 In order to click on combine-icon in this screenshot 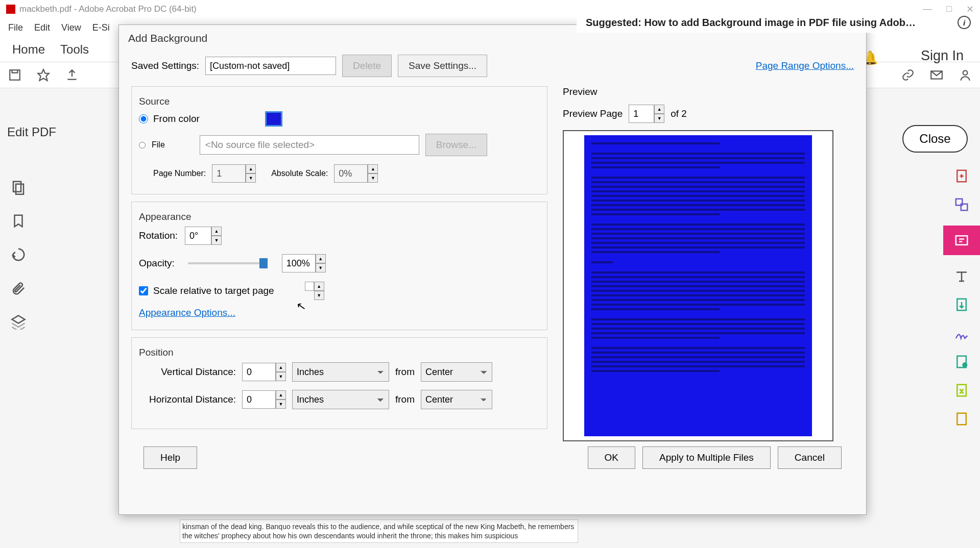, I will do `click(962, 205)`.